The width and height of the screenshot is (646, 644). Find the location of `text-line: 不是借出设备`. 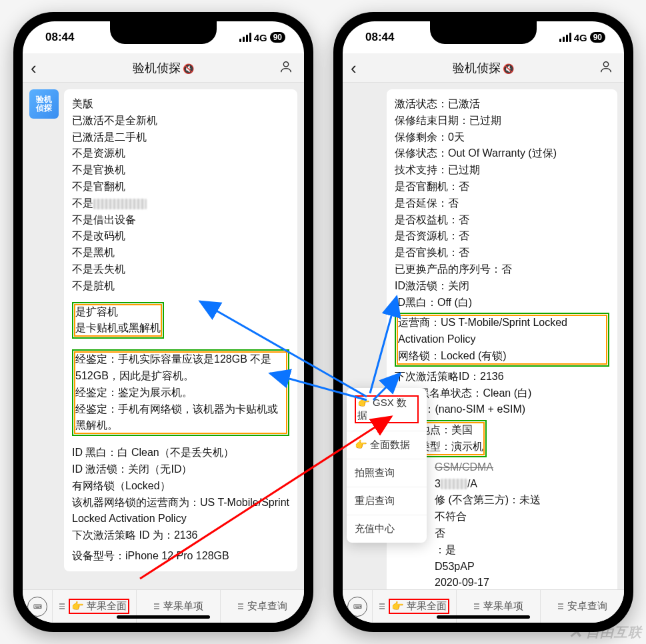

text-line: 不是借出设备 is located at coordinates (181, 220).